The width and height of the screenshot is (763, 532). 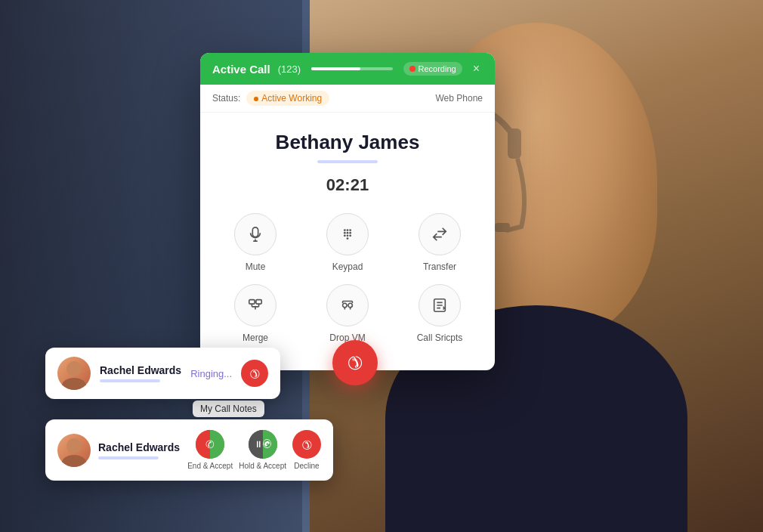 I want to click on transfer-icon, so click(x=440, y=234).